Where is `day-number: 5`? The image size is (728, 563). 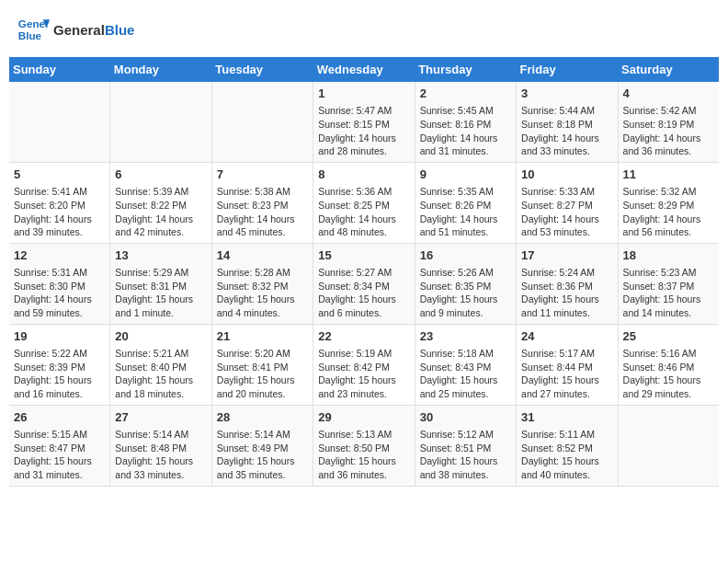
day-number: 5 is located at coordinates (59, 175).